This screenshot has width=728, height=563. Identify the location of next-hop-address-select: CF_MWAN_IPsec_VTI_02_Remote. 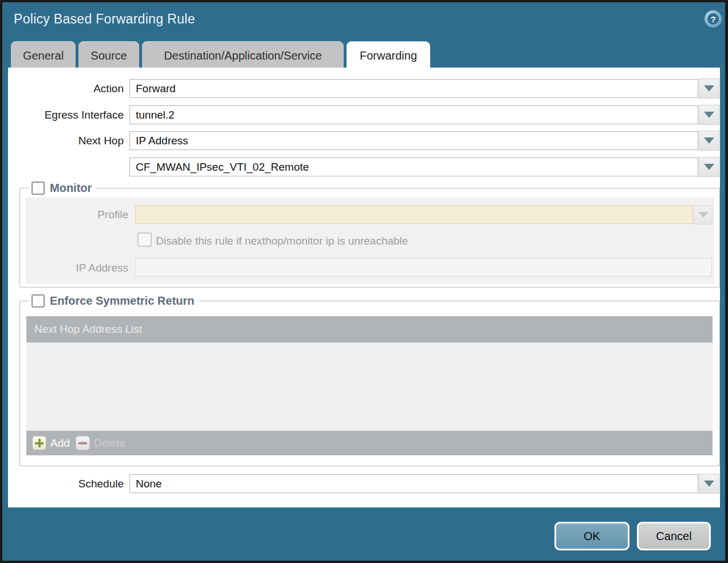
(414, 167).